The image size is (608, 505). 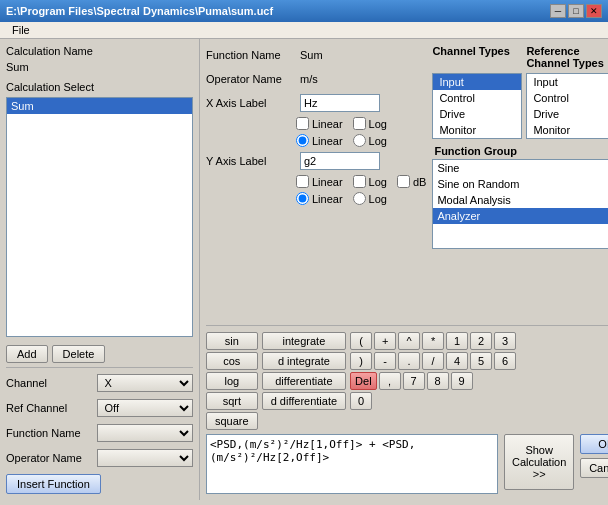 I want to click on num6-button: 6, so click(x=505, y=361).